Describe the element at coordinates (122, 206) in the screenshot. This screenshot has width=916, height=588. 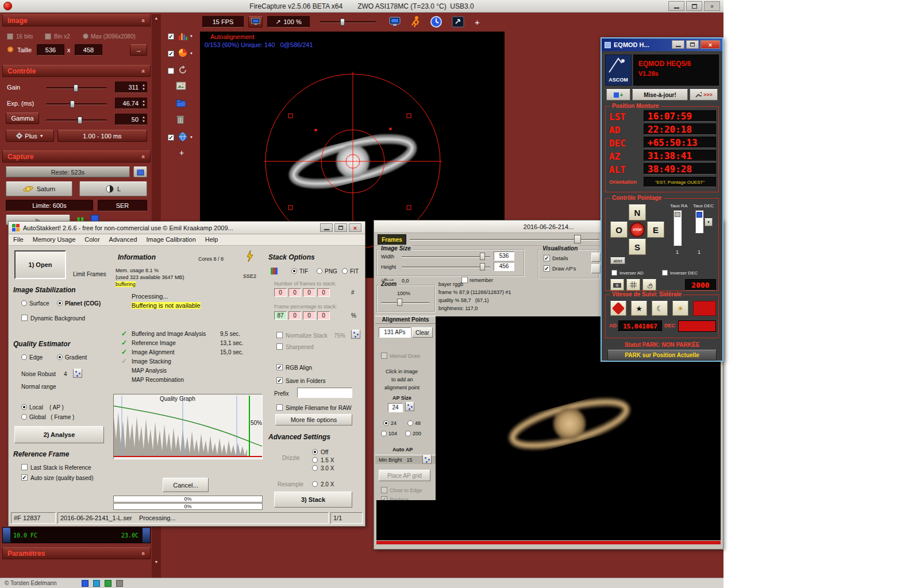
I see `format-field: SER` at that location.